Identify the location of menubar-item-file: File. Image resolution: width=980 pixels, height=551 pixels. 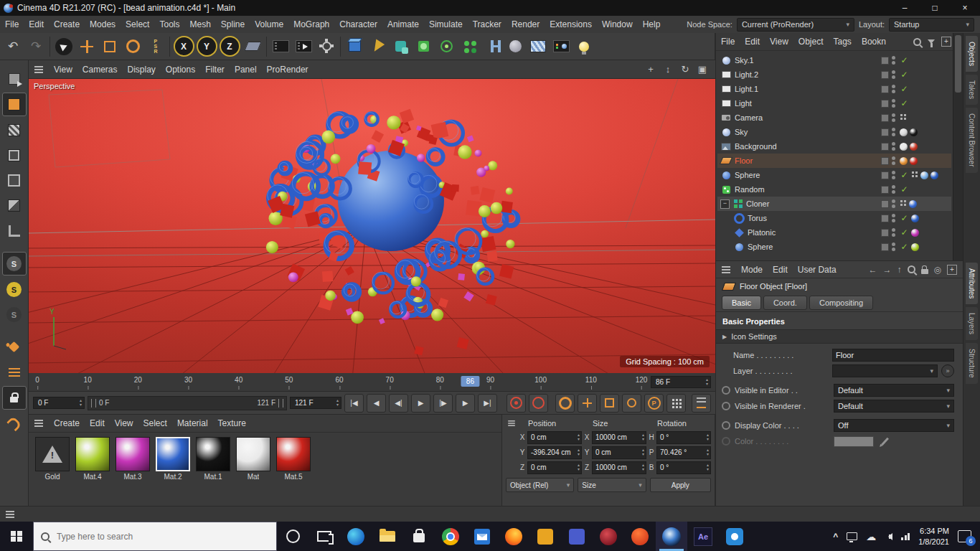
(11, 24).